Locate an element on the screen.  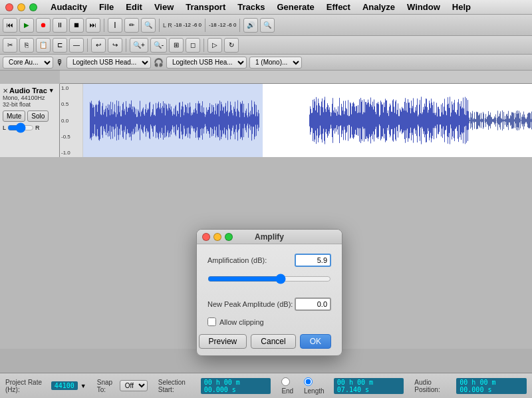
record-button: ⏺ is located at coordinates (43, 25).